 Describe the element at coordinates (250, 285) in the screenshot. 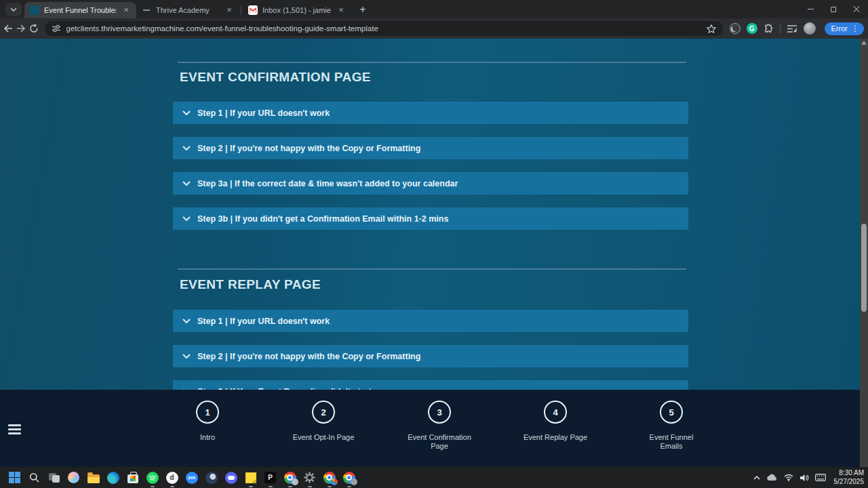

I see `section-title: EVENT REPLAY PAGE` at that location.